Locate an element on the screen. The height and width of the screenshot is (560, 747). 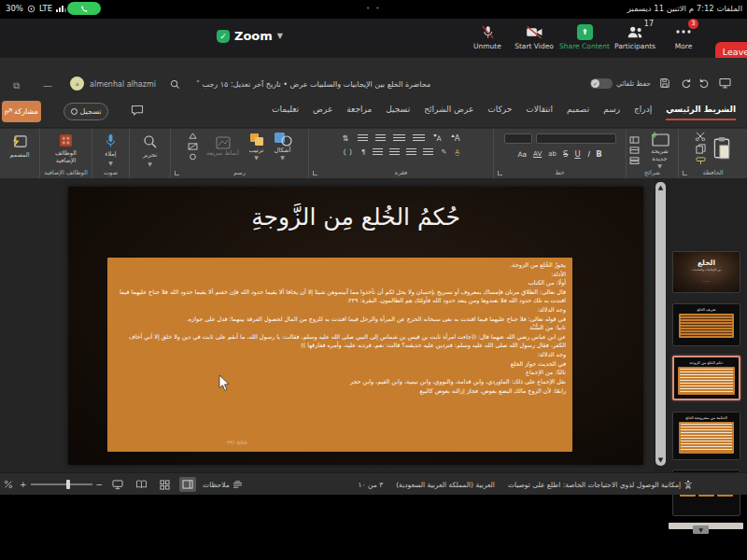
addins-button-label: الوظائف الإضافية is located at coordinates (66, 157).